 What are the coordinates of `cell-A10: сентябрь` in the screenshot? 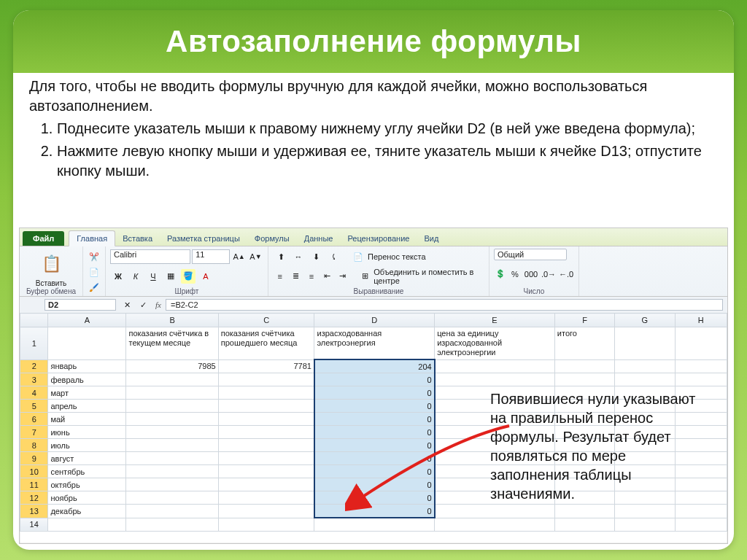 It's located at (88, 472).